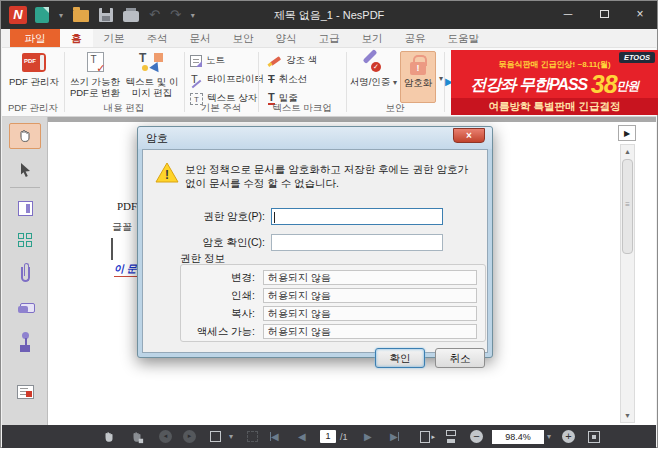 Image resolution: width=658 pixels, height=456 pixels. Describe the element at coordinates (357, 216) in the screenshot. I see `permission-password-input` at that location.